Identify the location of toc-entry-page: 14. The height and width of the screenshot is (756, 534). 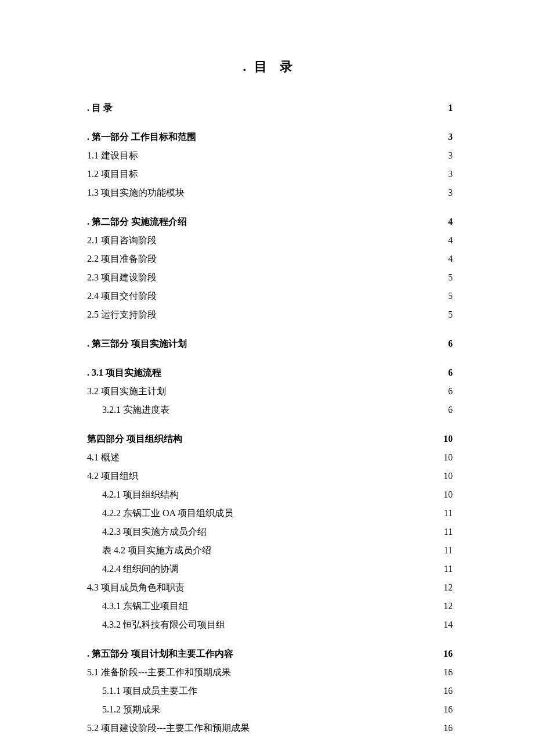
(443, 625).